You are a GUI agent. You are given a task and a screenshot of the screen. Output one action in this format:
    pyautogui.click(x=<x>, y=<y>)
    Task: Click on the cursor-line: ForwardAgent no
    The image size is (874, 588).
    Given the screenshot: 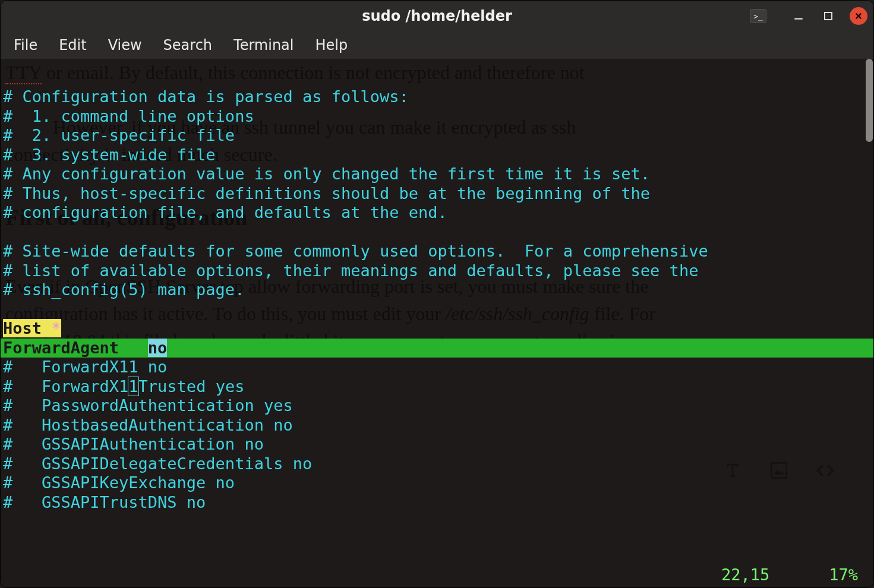 What is the action you would take?
    pyautogui.click(x=437, y=348)
    